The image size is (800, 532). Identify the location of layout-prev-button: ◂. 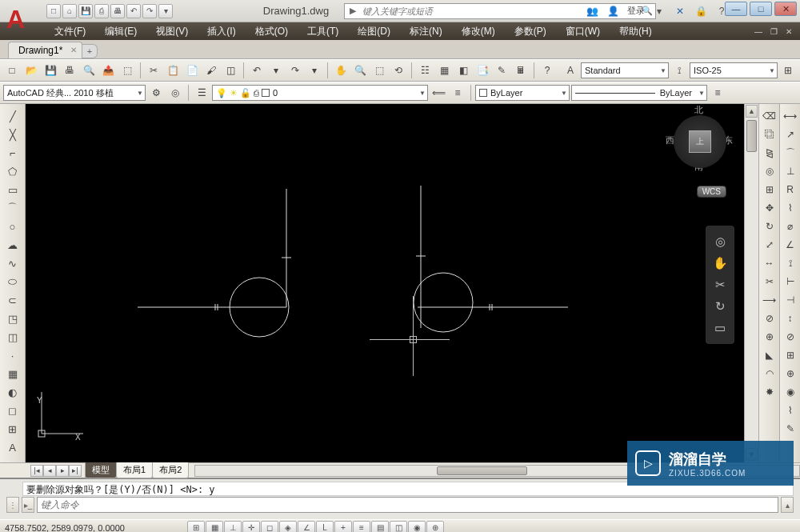
(50, 470).